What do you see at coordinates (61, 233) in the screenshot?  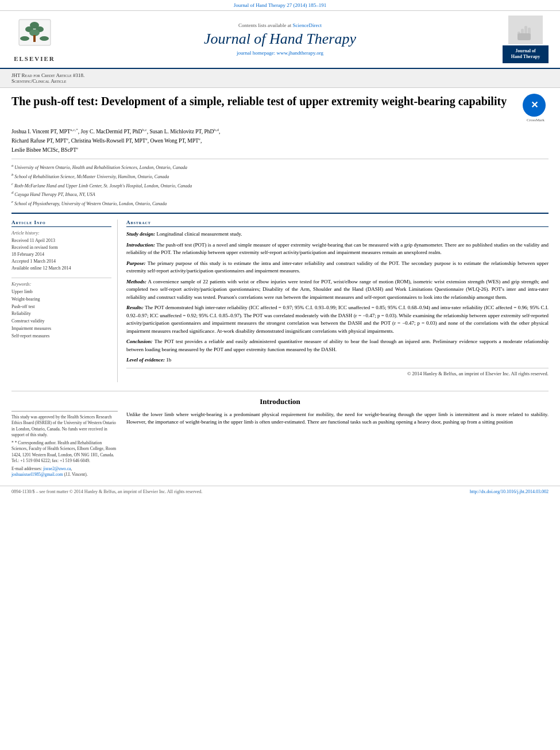 I see `history-label: Article history:` at bounding box center [61, 233].